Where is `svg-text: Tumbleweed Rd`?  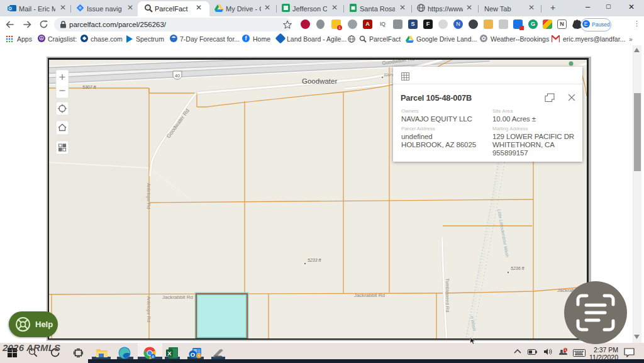
svg-text: Tumbleweed Rd is located at coordinates (448, 295).